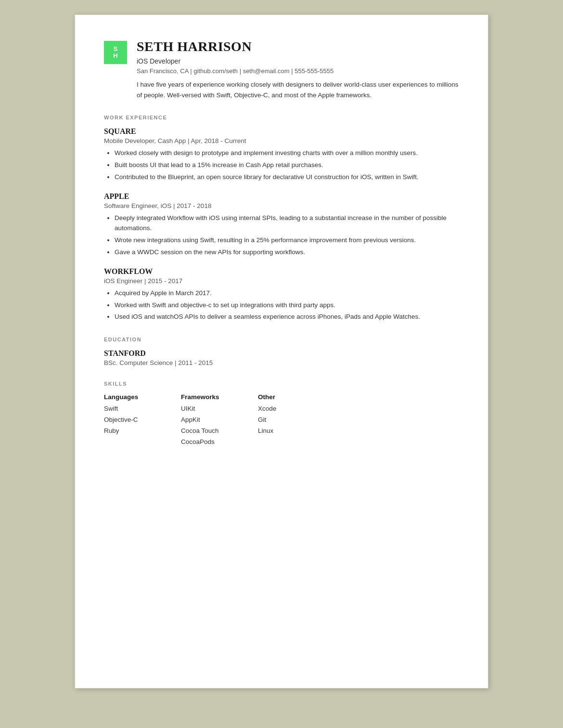  Describe the element at coordinates (282, 141) in the screenshot. I see `role-square: Mobile Developer, Cash App | Apr, 2018 -…` at that location.